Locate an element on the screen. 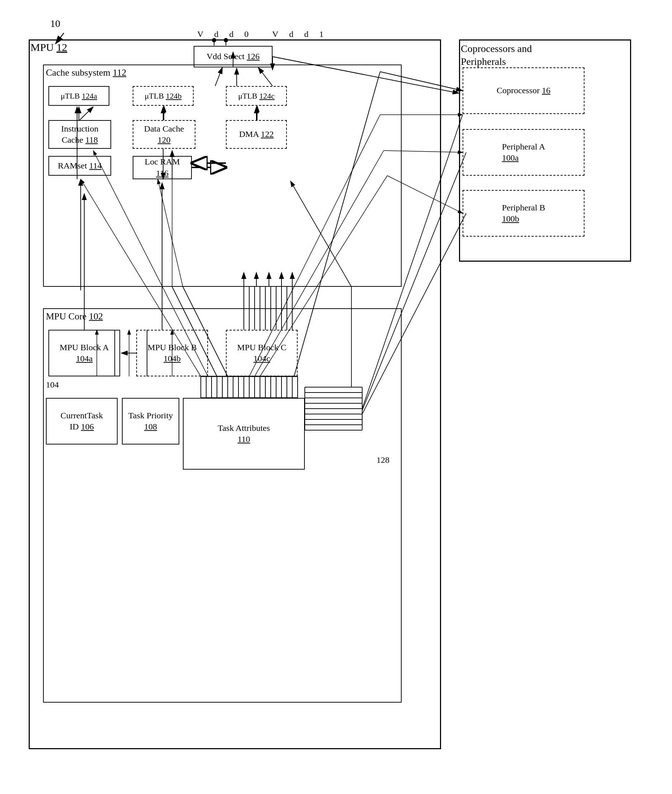 The height and width of the screenshot is (794, 672). data-cache-box: Data Cache120 is located at coordinates (164, 134).